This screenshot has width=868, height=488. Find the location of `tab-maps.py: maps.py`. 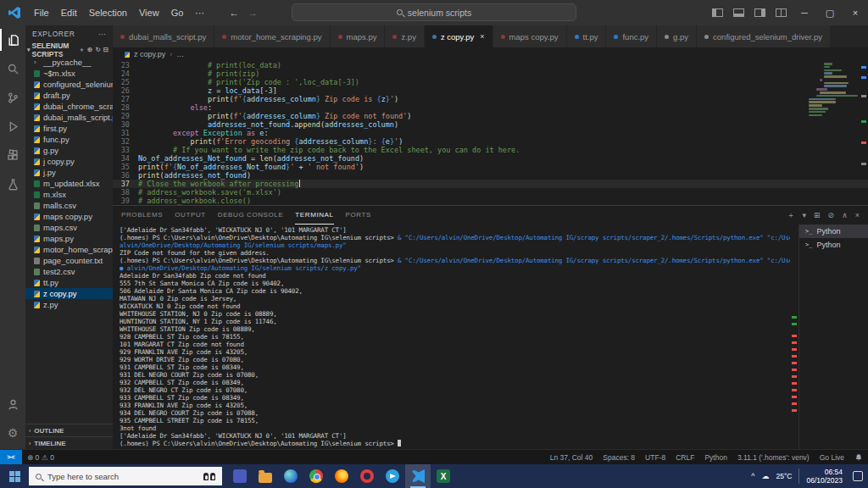

tab-maps.py: maps.py is located at coordinates (358, 36).